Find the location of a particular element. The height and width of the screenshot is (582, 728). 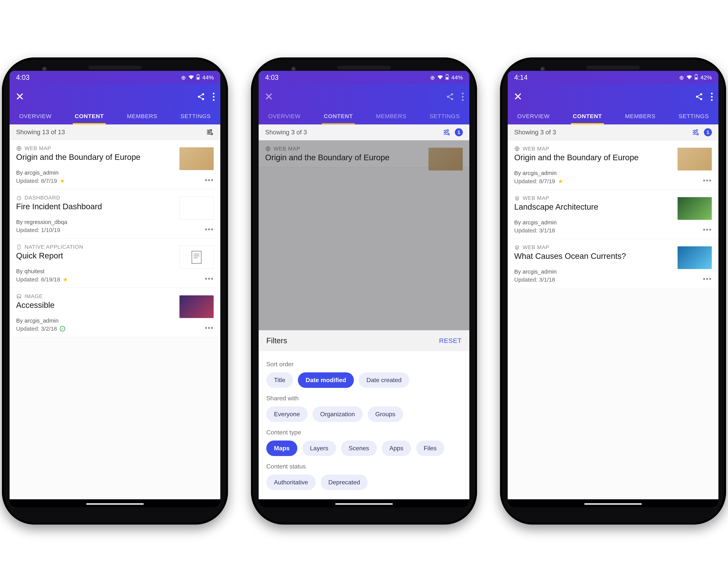

status-icons: ⊕ 44% is located at coordinates (197, 78).